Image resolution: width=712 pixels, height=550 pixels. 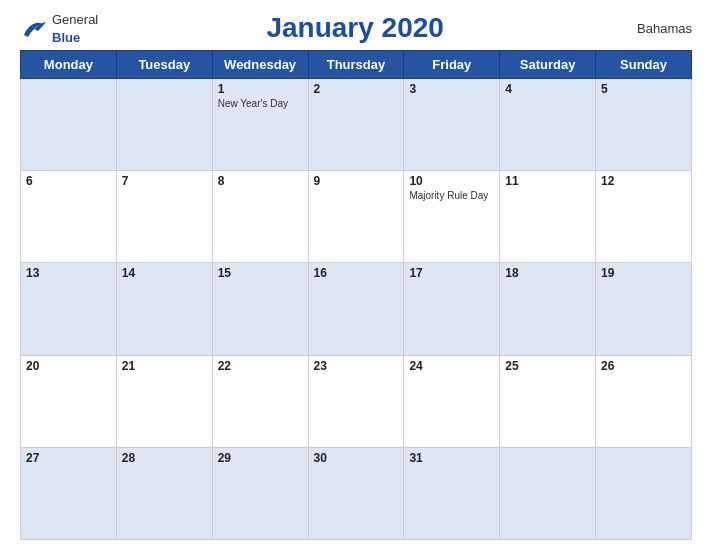 I want to click on logo-general-text: General, so click(x=75, y=20).